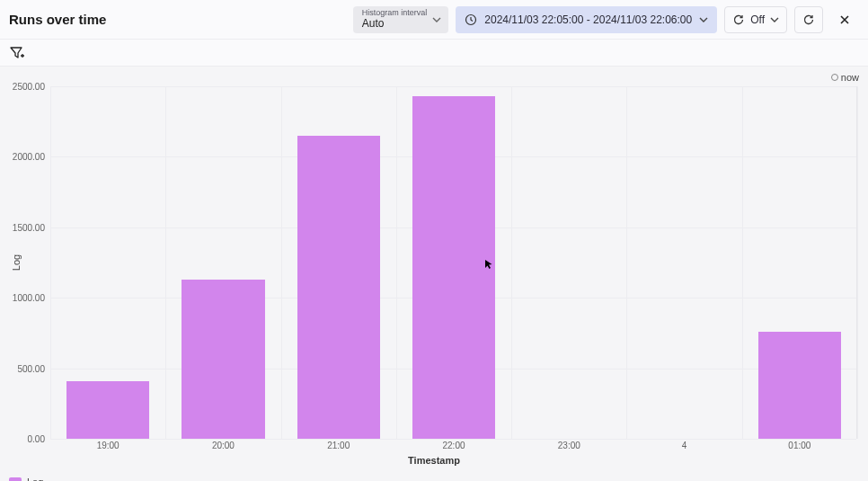  Describe the element at coordinates (757, 20) in the screenshot. I see `autorefresh-label: Off` at that location.